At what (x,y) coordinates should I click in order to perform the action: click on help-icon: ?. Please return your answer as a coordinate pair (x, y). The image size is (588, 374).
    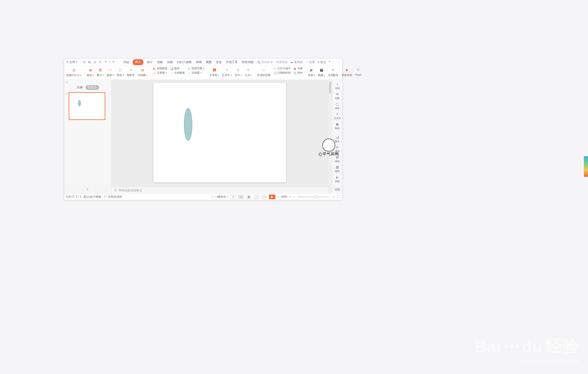
    Looking at the image, I should click on (329, 62).